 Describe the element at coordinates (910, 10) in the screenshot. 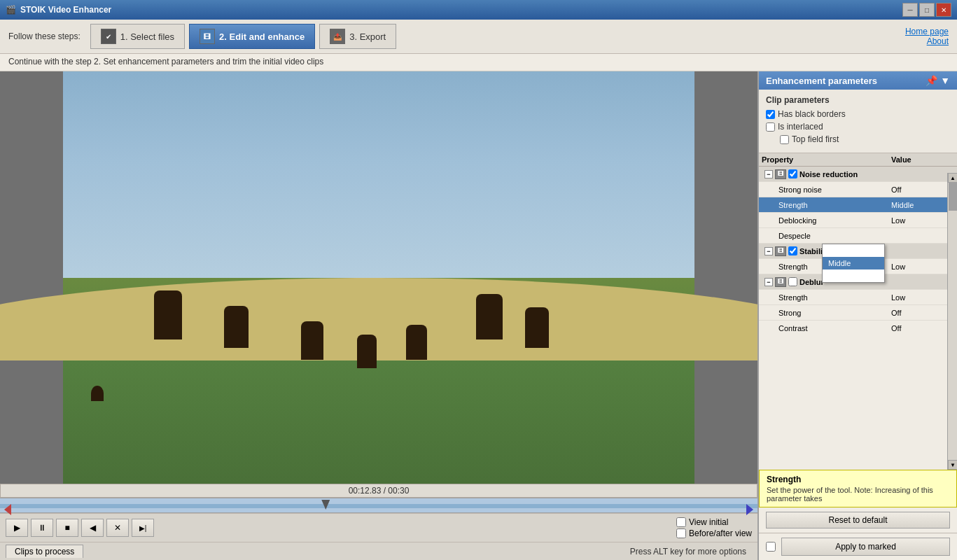

I see `minimize-button: ─` at that location.